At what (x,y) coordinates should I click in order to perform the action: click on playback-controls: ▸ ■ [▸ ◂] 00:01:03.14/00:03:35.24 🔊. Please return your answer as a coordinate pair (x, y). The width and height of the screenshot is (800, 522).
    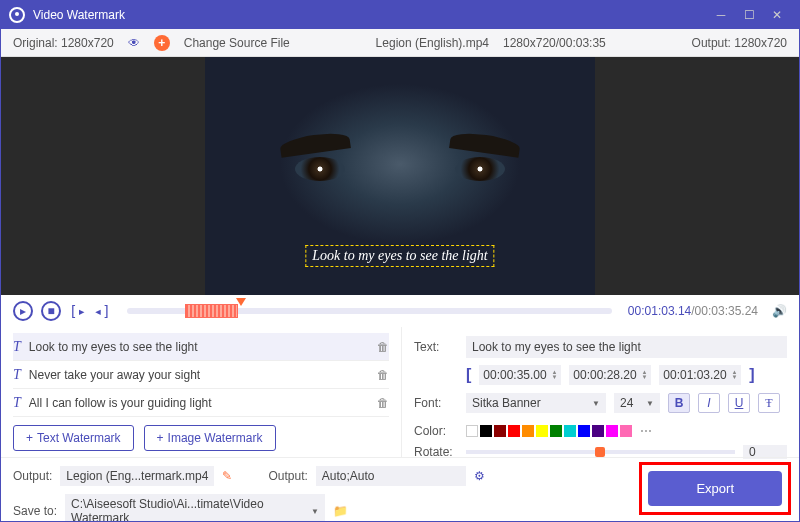
    Looking at the image, I should click on (400, 311).